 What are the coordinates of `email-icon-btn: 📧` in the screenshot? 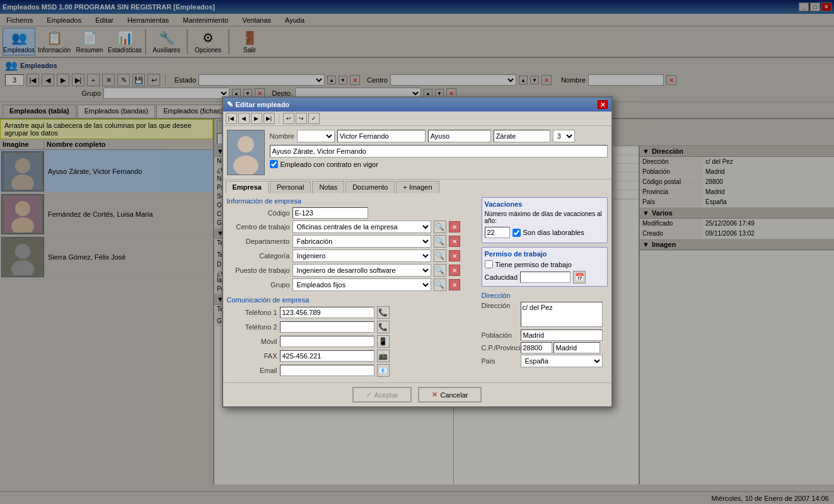 It's located at (383, 370).